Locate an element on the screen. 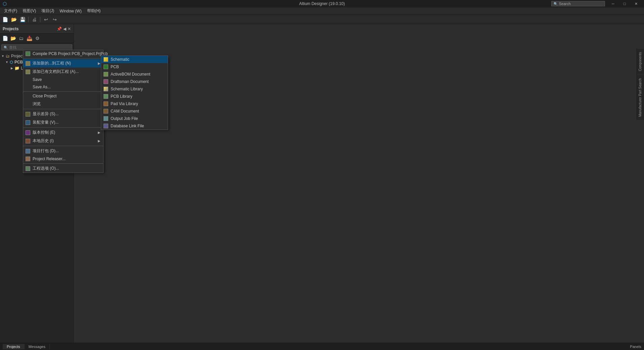 The width and height of the screenshot is (644, 350). menu-file: 文件(F) is located at coordinates (11, 11).